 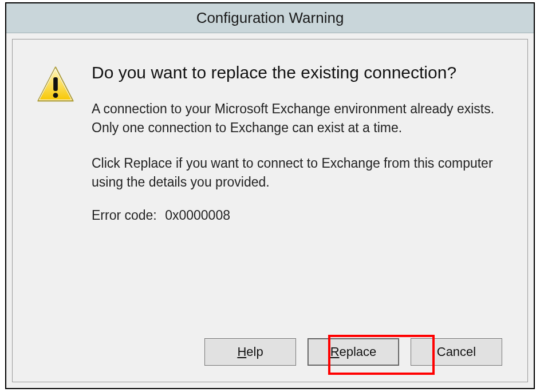 What do you see at coordinates (456, 352) in the screenshot?
I see `cancel-button: Cancel` at bounding box center [456, 352].